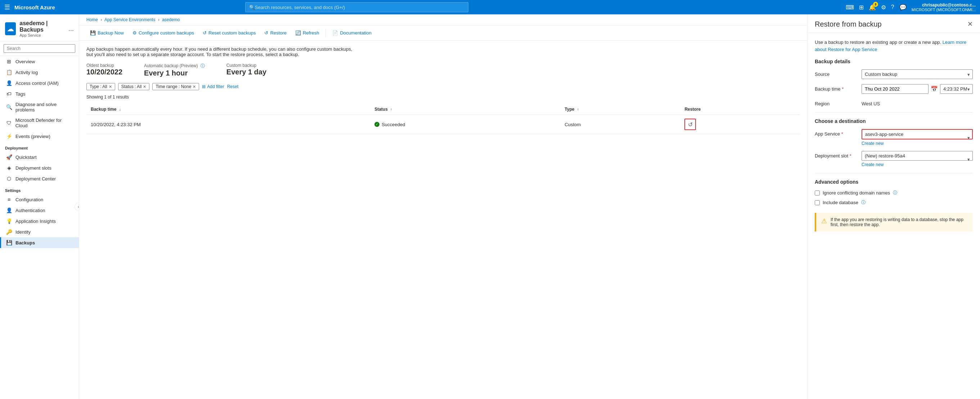  I want to click on sidebar-item-deployment-center: ⬡ Deployment Center, so click(40, 179).